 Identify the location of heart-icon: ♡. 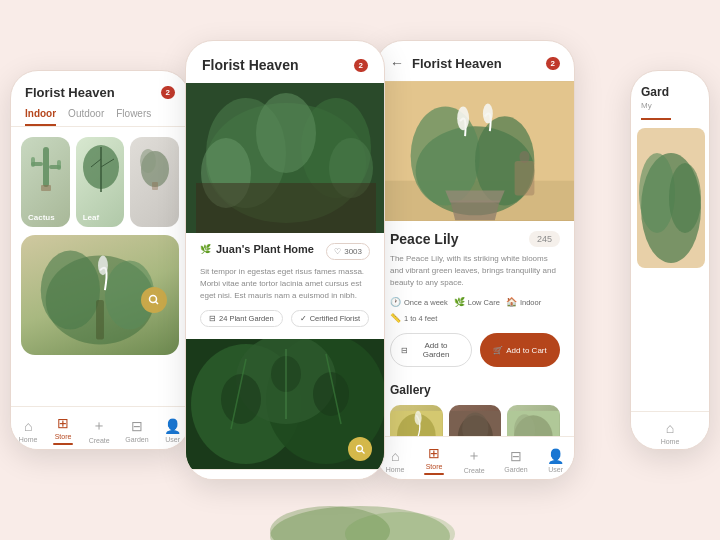
(338, 252).